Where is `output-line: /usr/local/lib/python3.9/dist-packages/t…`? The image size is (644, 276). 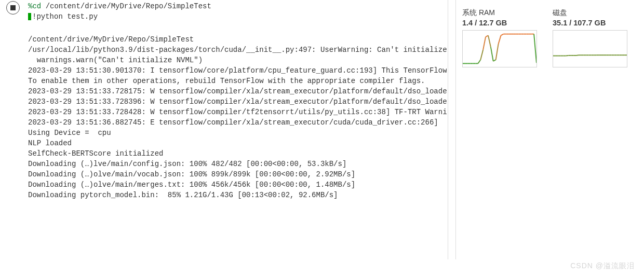
output-line: /usr/local/lib/python3.9/dist-packages/t… is located at coordinates (236, 50).